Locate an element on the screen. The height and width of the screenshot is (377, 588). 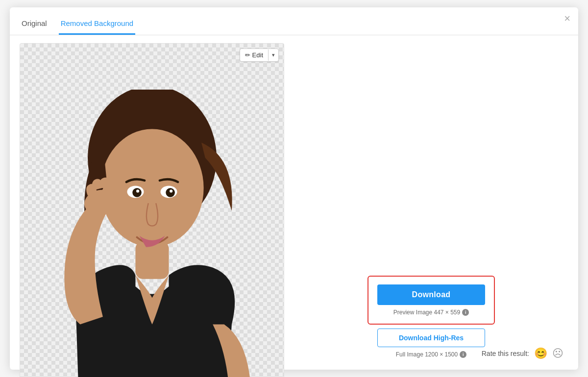
download-hires-button: Download High-Res is located at coordinates (431, 338).